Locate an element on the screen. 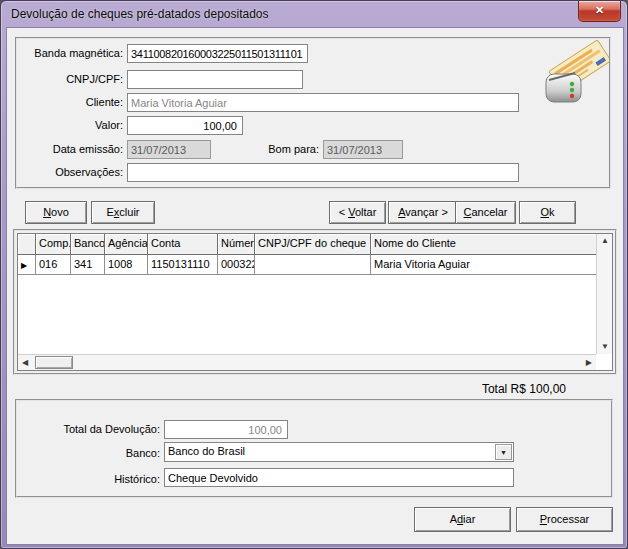  grid-vertical-scrollbar: ▲ ▼ is located at coordinates (604, 294).